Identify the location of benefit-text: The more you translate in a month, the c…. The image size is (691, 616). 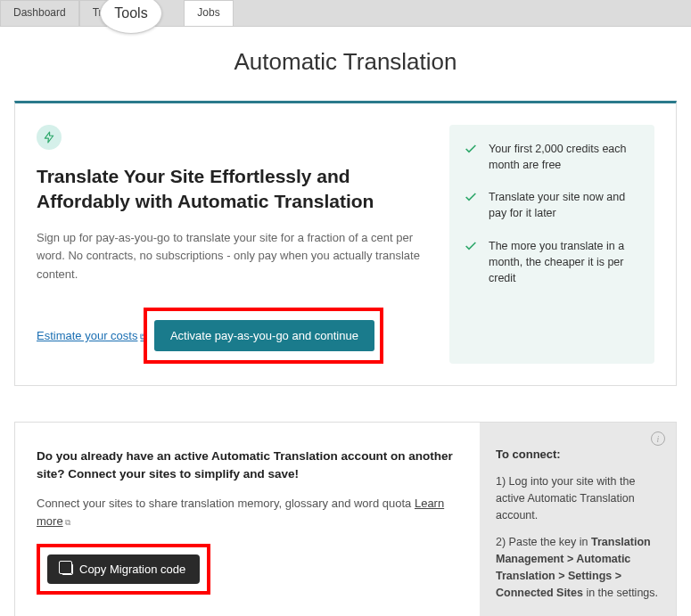
(564, 262).